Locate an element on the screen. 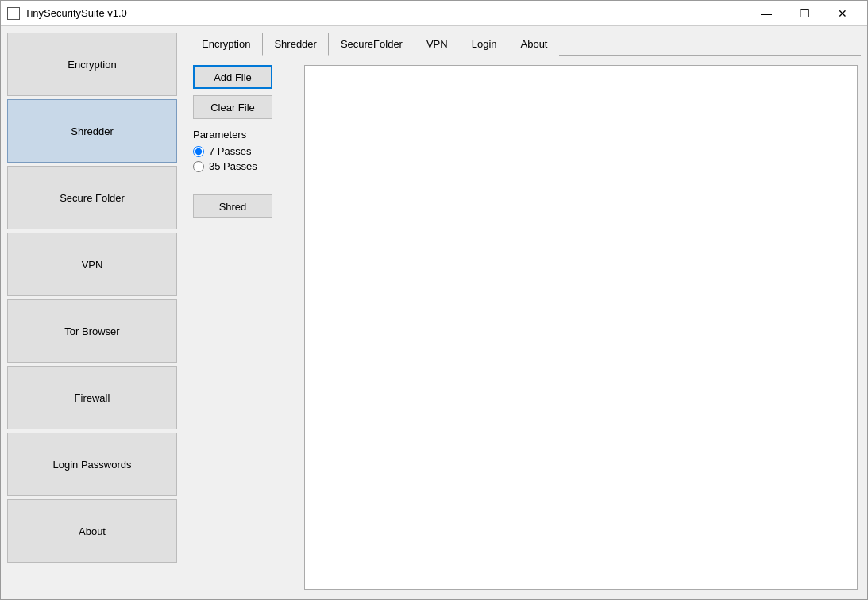 This screenshot has width=868, height=600. close-button: ✕ is located at coordinates (843, 13).